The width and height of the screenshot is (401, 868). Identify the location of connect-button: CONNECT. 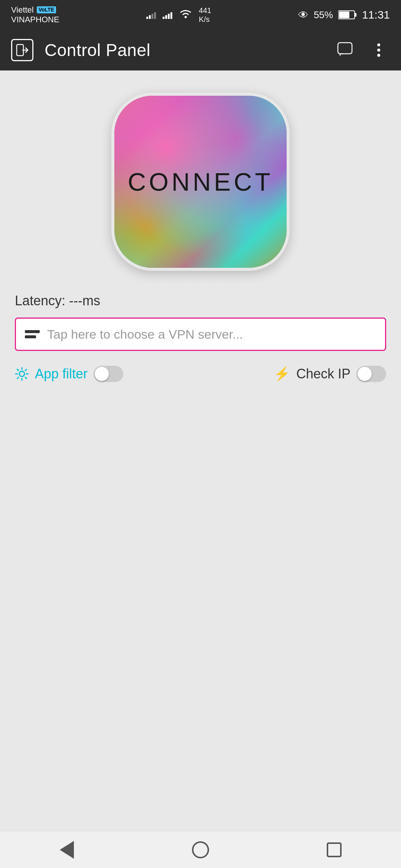
(200, 182).